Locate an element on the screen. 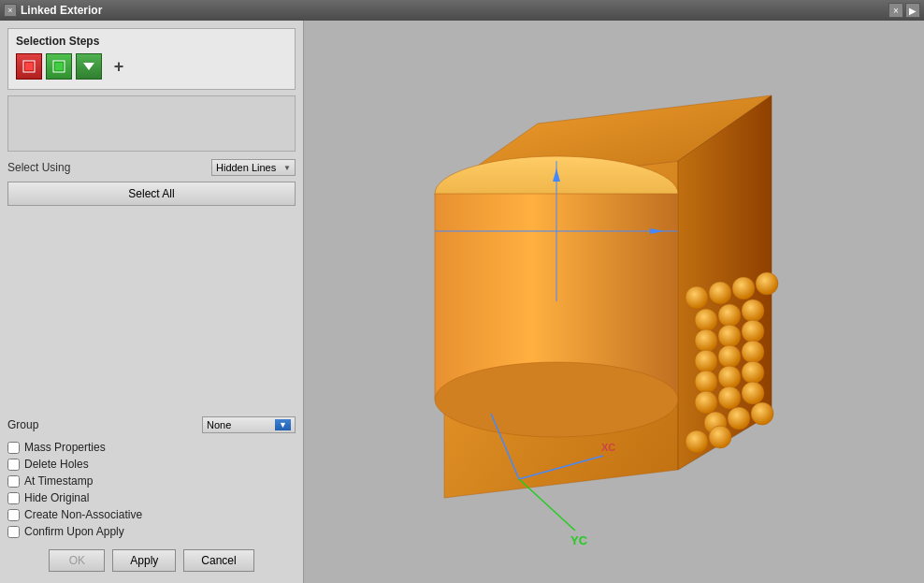 This screenshot has height=583, width=924. face-select-btn is located at coordinates (29, 66).